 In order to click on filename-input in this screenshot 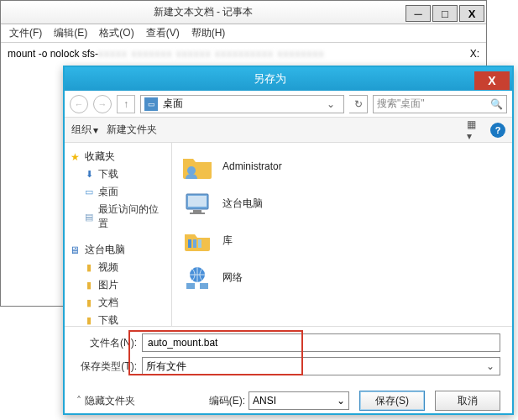, I will do `click(321, 343)`.